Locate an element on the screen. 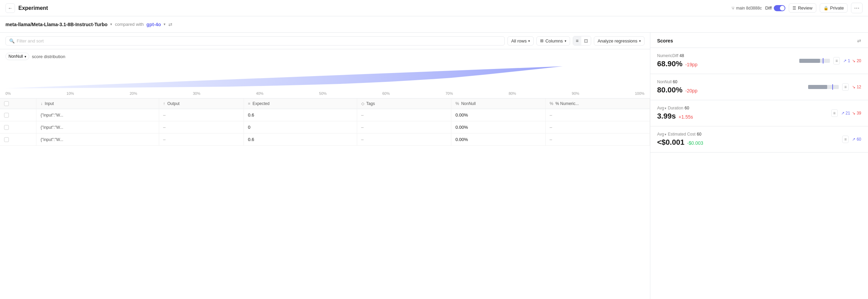  row-tags-2: – is located at coordinates (404, 140).